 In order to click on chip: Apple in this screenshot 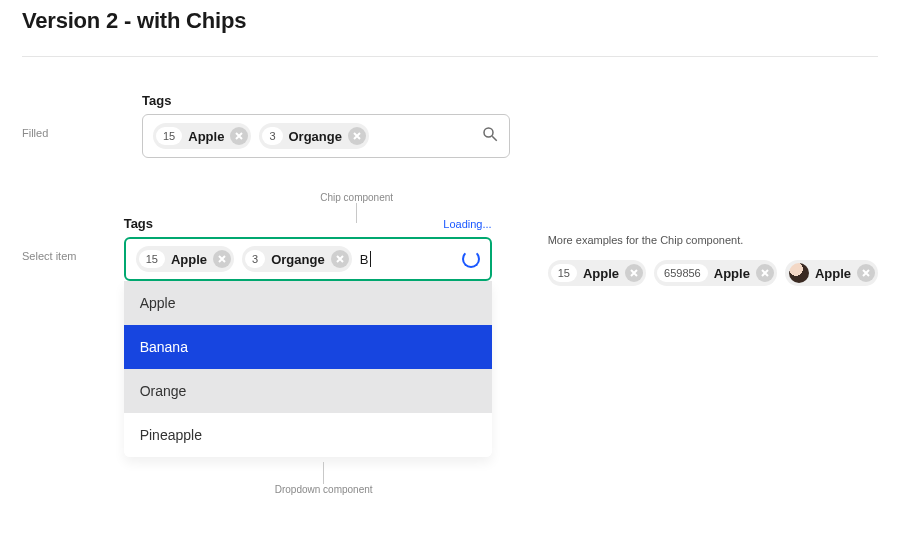, I will do `click(832, 273)`.